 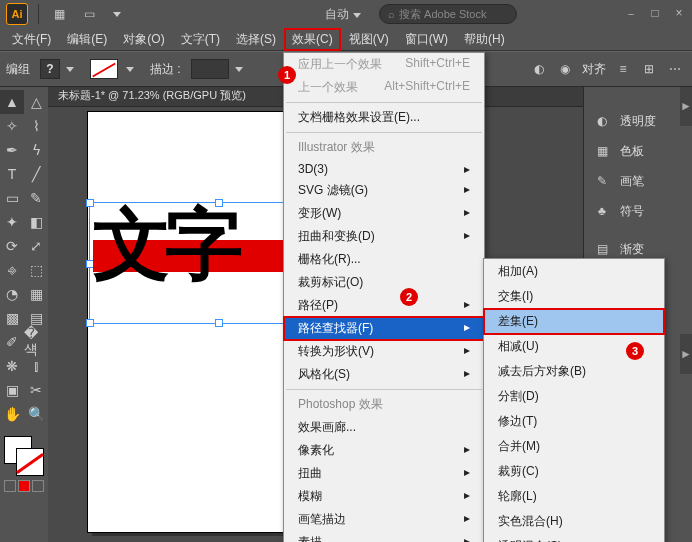 I want to click on submenu-merge: 合并(M), so click(x=574, y=446).